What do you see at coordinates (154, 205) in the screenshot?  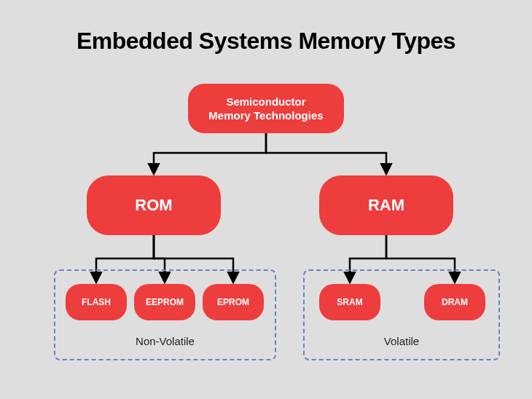 I see `node-rom: ROM` at bounding box center [154, 205].